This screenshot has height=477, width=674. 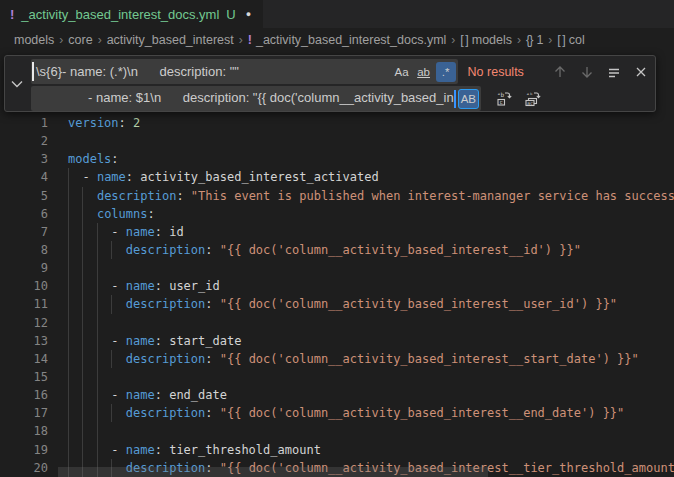 What do you see at coordinates (501, 94) in the screenshot?
I see `svg-text: ᵃb` at bounding box center [501, 94].